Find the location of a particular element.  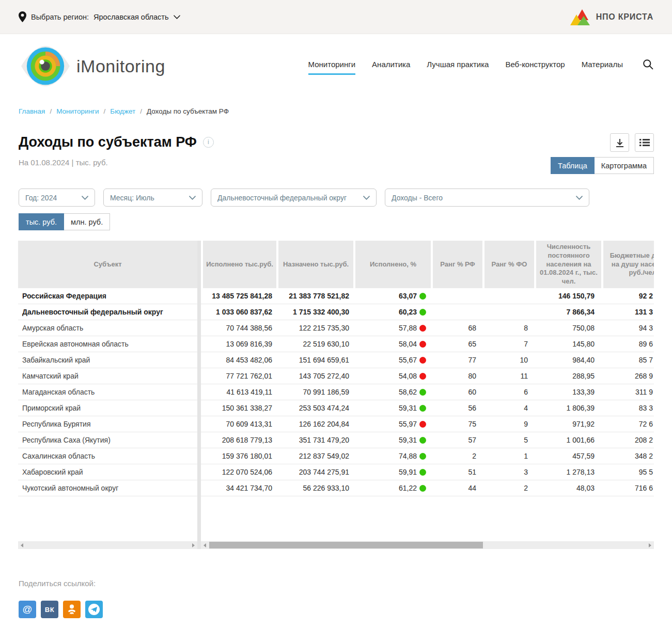

nav-item: Веб-конструктор is located at coordinates (535, 67).